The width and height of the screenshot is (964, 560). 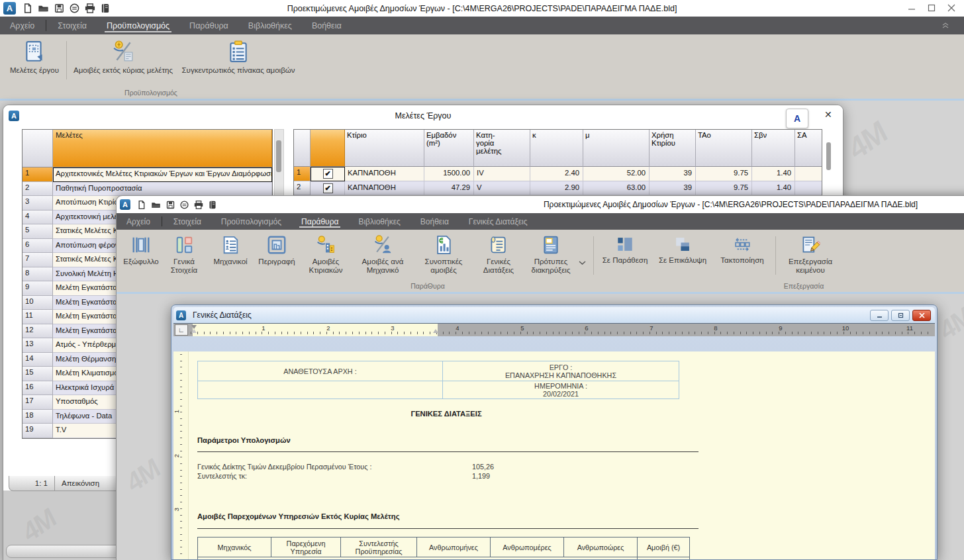 I want to click on col-header-katigoria: Κατη- γορία μελέτης, so click(x=502, y=148).